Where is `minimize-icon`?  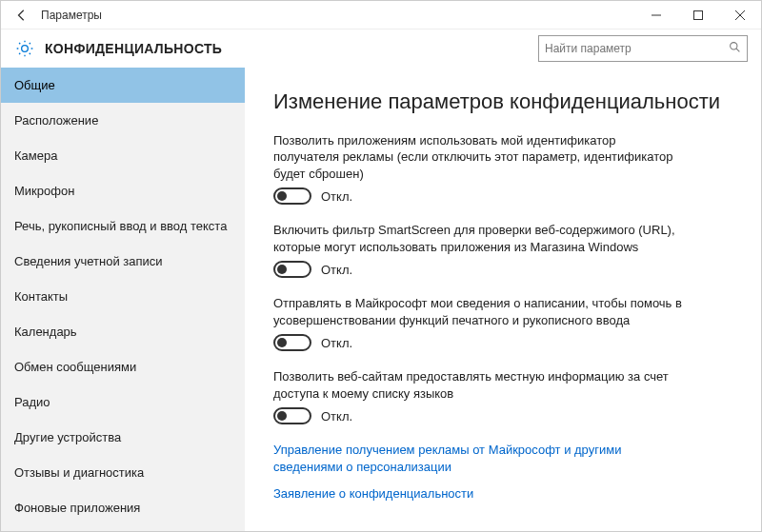
minimize-icon is located at coordinates (656, 15).